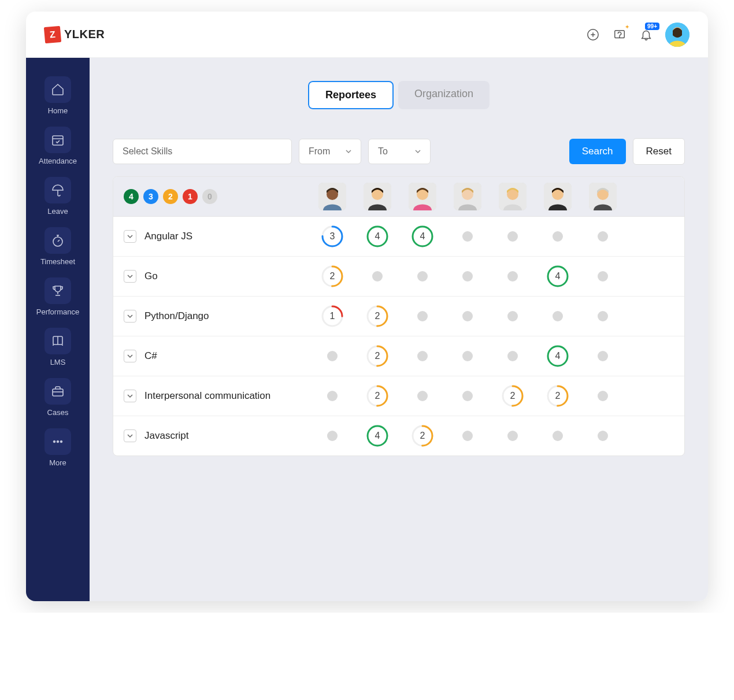 This screenshot has width=734, height=700. I want to click on sidebar-item-lms: LMS, so click(58, 346).